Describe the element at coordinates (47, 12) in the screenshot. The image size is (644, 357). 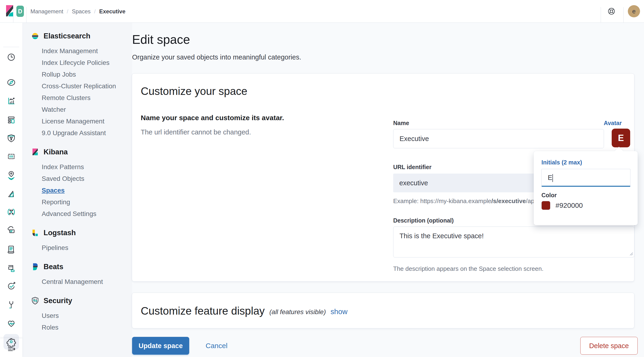
I see `breadcrumb-management: Management` at that location.